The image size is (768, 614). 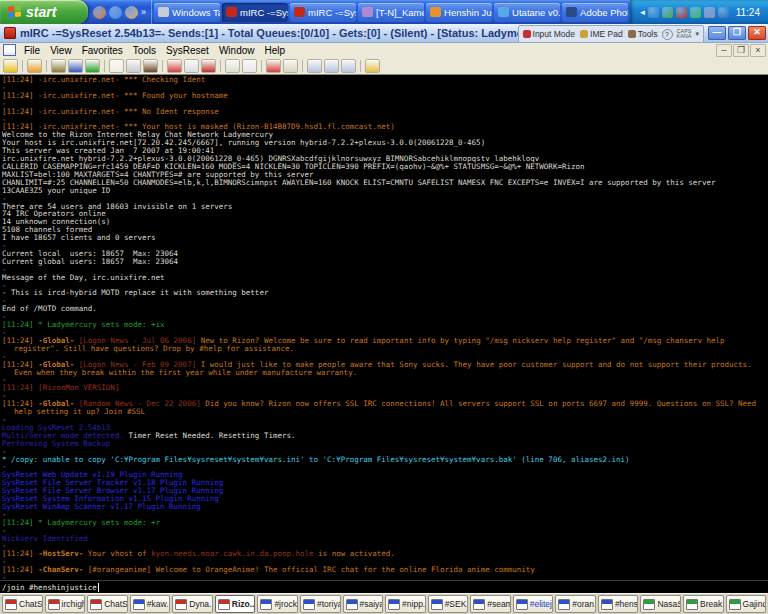 I want to click on switchbar-button: #toriya..., so click(x=320, y=604).